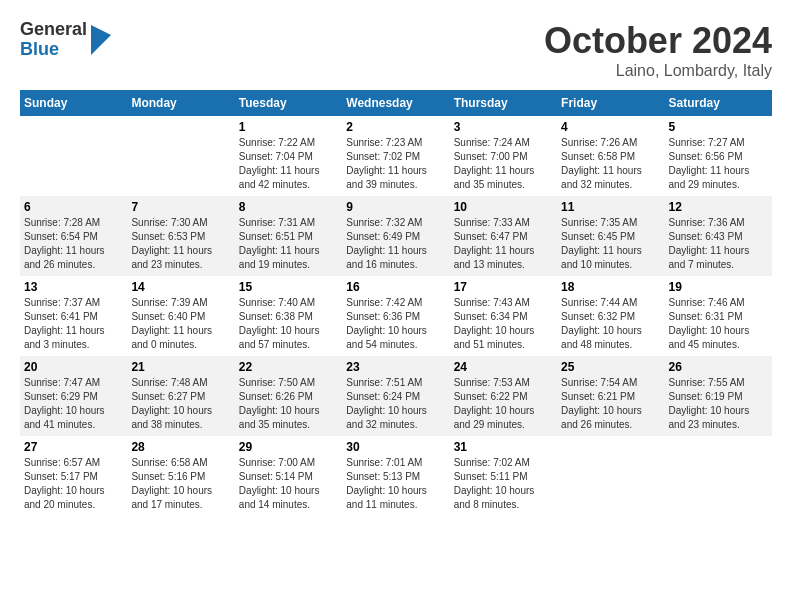 Image resolution: width=792 pixels, height=612 pixels. I want to click on day-info: Sunrise: 7:51 AMSunset: 6:24 PMDaylight:…, so click(396, 404).